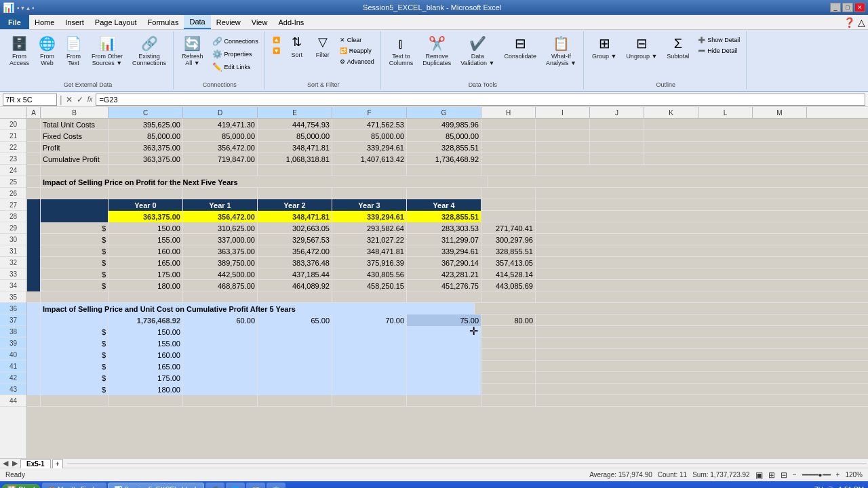  I want to click on sheet-nav-left: ◀, so click(5, 464).